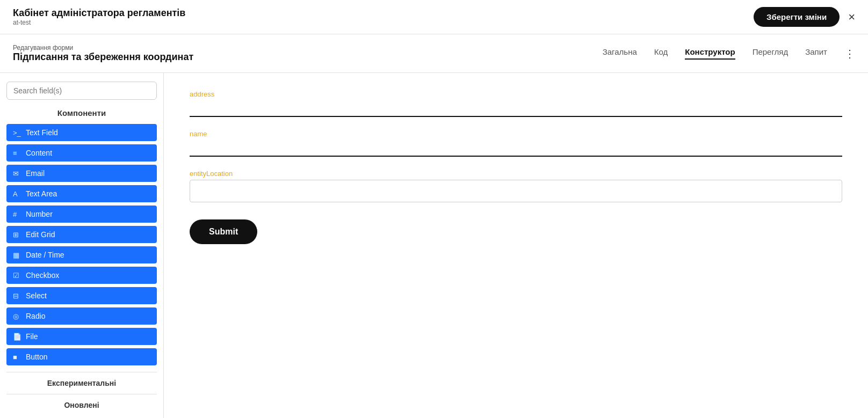 This screenshot has width=868, height=418. What do you see at coordinates (710, 54) in the screenshot?
I see `tab-constructor: Конструктор` at bounding box center [710, 54].